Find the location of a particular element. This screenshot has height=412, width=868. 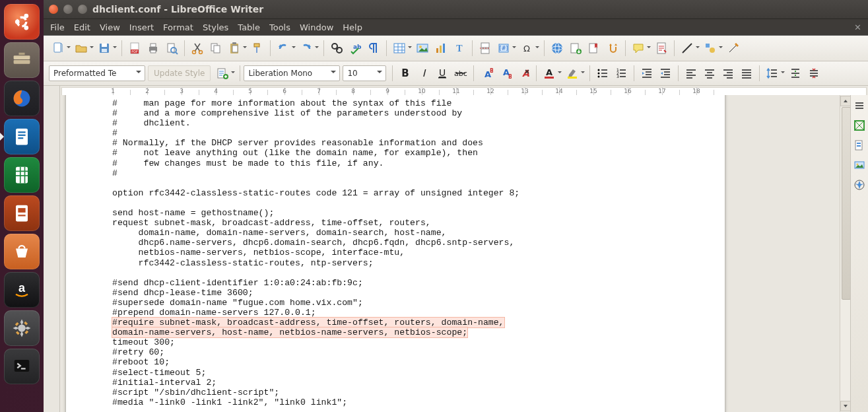

insert-comment-button is located at coordinates (638, 48).